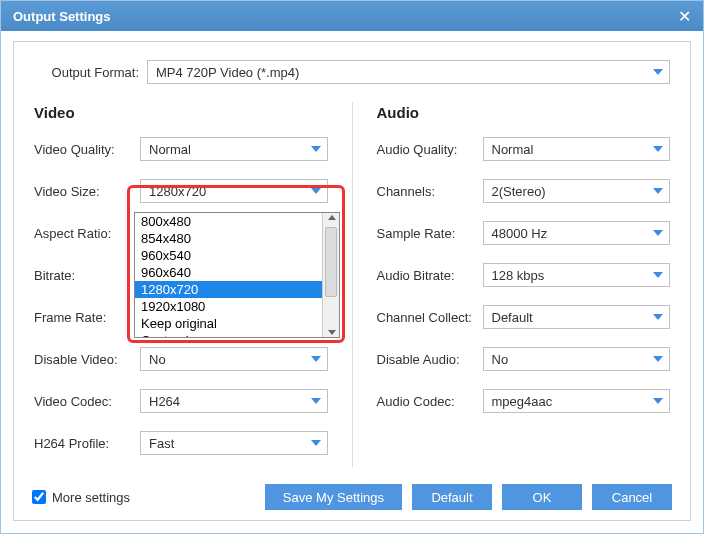  Describe the element at coordinates (408, 72) in the screenshot. I see `output-format-select: MP4 720P Video (*.mp4)` at that location.